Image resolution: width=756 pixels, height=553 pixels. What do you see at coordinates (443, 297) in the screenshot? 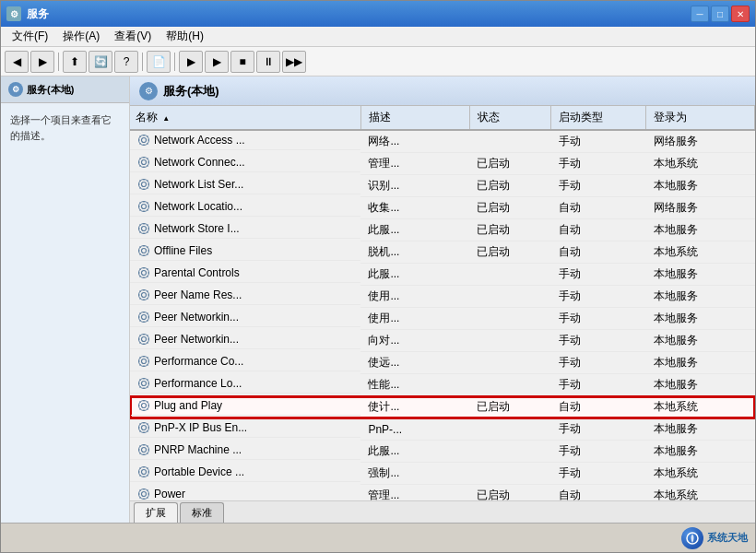
I see `table-row: Peer Name Res...使用...手动本地服务` at bounding box center [443, 297].